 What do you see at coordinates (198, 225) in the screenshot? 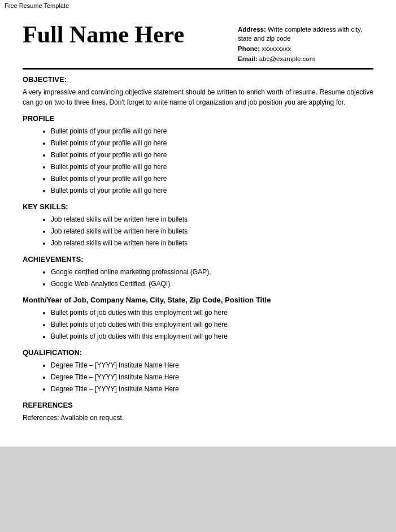
I see `key-skills-section: KEY SKILLS: Job related skills will be w…` at bounding box center [198, 225].